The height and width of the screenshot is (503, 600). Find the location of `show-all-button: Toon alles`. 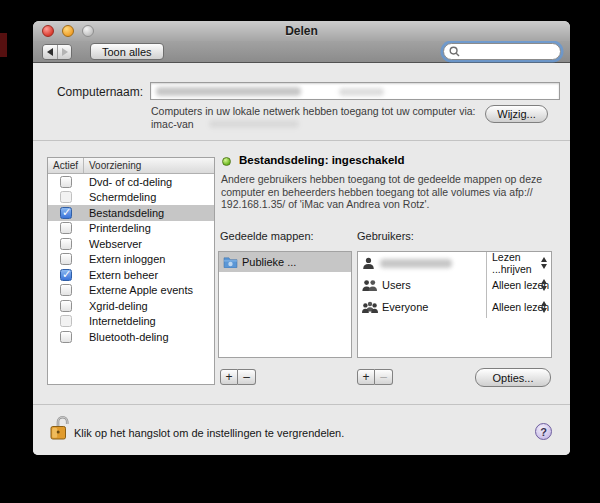

show-all-button: Toon alles is located at coordinates (127, 52).